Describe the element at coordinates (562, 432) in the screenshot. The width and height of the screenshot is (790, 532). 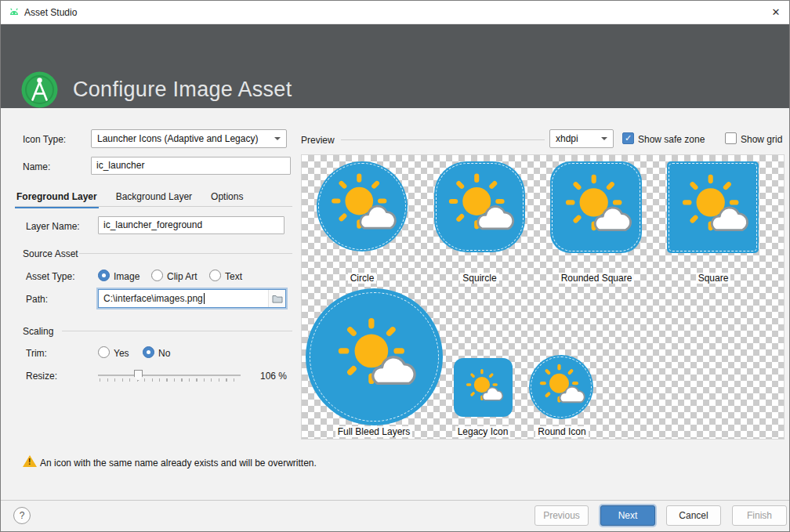
I see `tile-label-round: Round Icon` at that location.